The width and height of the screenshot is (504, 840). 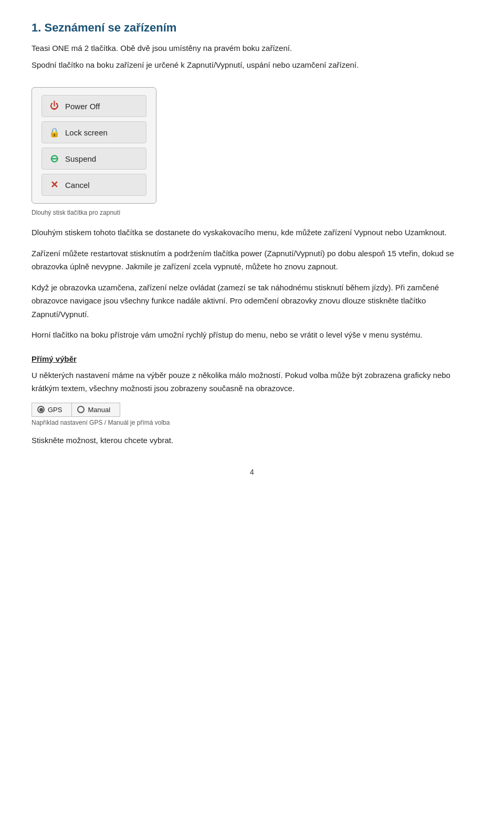 I want to click on radio-option-gps: GPS, so click(x=51, y=410).